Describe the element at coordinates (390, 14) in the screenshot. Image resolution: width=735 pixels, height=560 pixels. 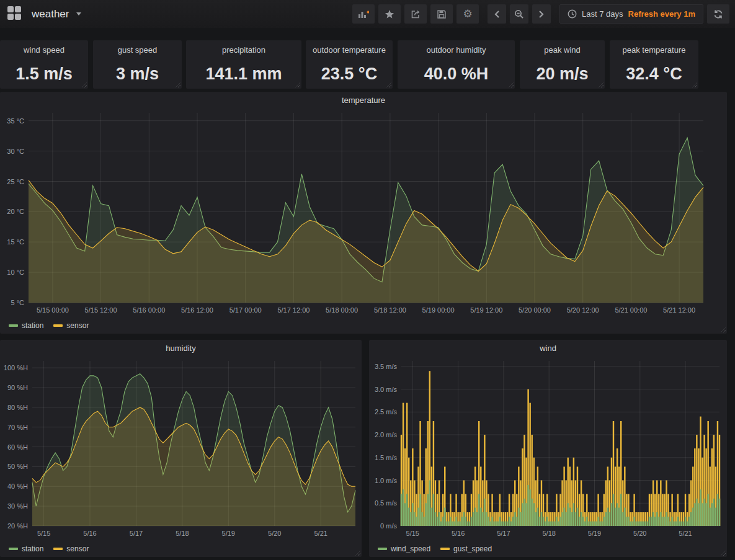
I see `star-icon` at that location.